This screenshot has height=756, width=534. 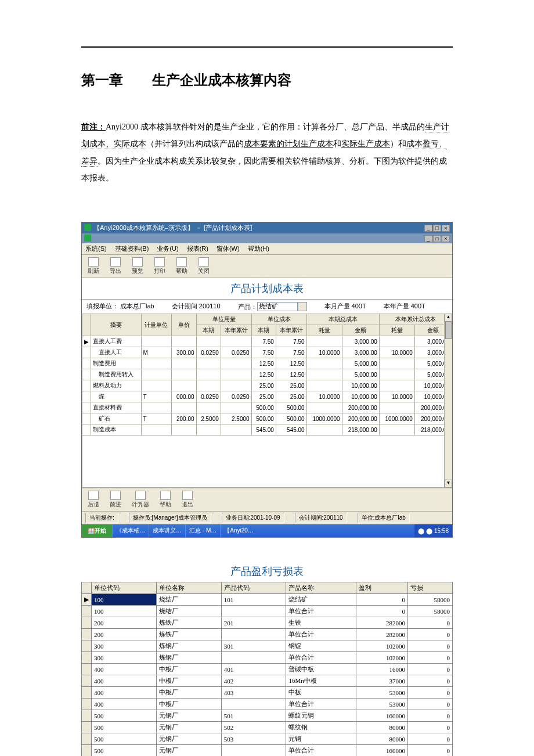 What do you see at coordinates (167, 249) in the screenshot?
I see `menu-biz: 业务(U)` at bounding box center [167, 249].